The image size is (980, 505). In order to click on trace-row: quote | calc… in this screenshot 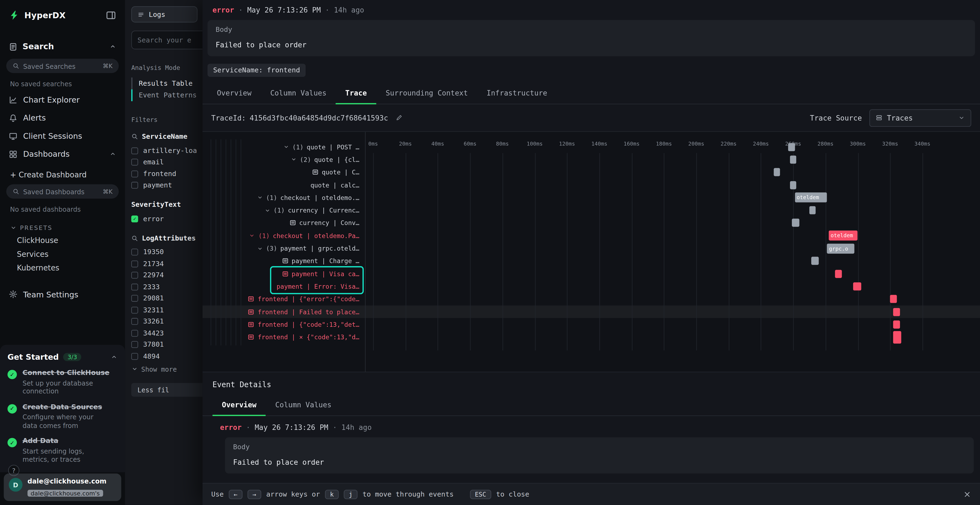, I will do `click(284, 185)`.